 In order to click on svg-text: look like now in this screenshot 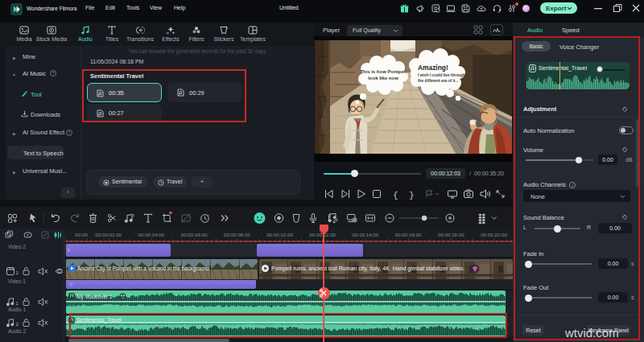, I will do `click(383, 78)`.